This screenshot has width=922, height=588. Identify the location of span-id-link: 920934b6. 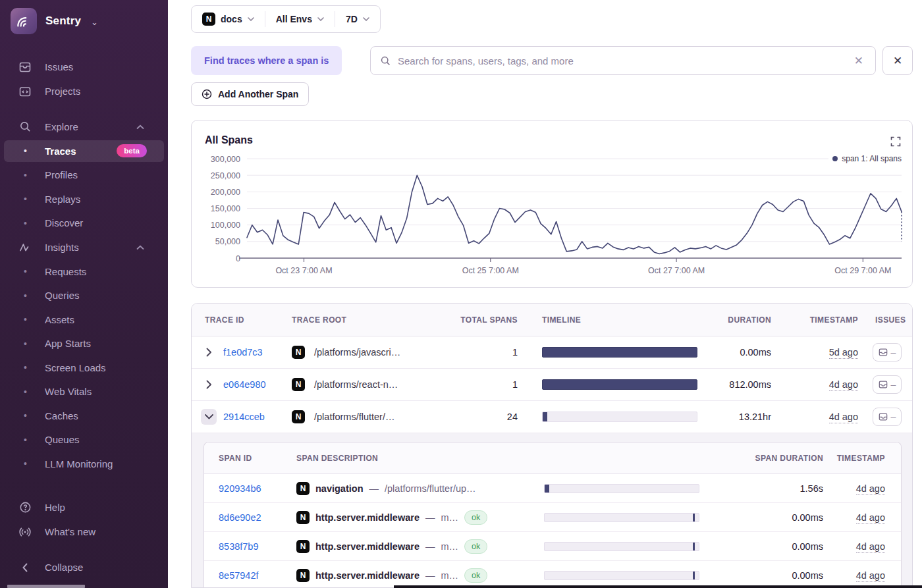
(240, 489).